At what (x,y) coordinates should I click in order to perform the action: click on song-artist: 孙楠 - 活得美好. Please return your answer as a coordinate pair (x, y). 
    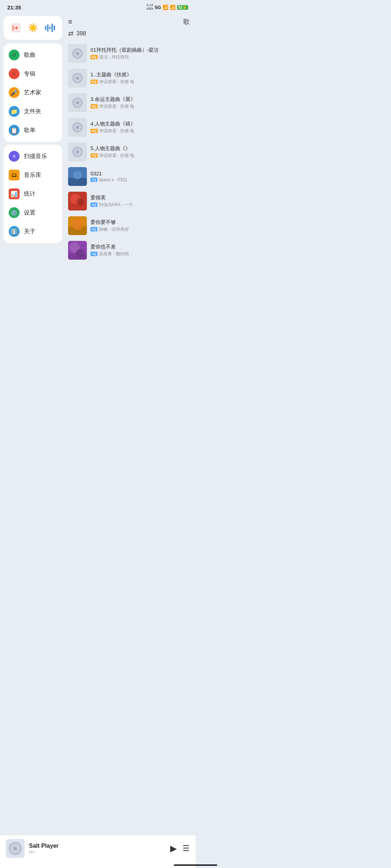
    Looking at the image, I should click on (114, 229).